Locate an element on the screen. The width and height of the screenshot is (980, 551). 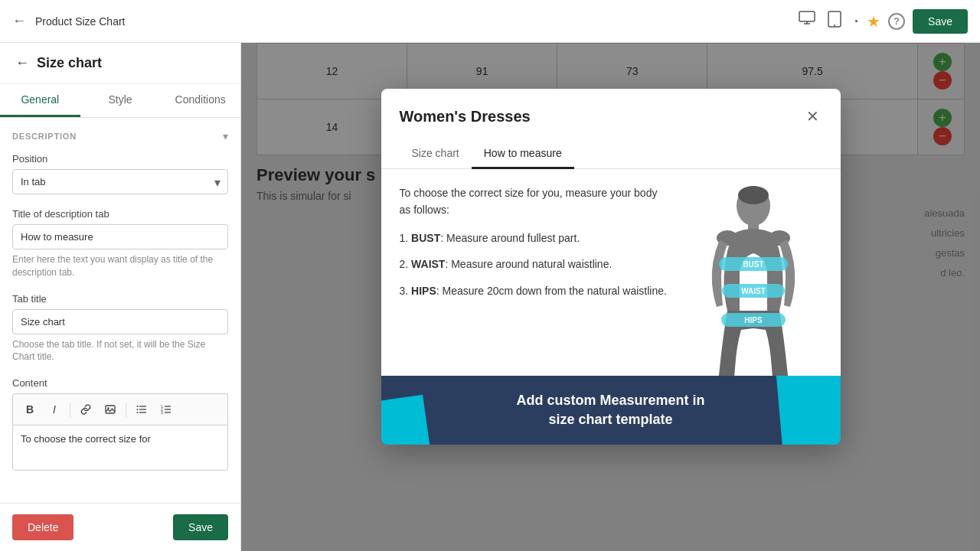
svg-text: HIPS is located at coordinates (753, 320).